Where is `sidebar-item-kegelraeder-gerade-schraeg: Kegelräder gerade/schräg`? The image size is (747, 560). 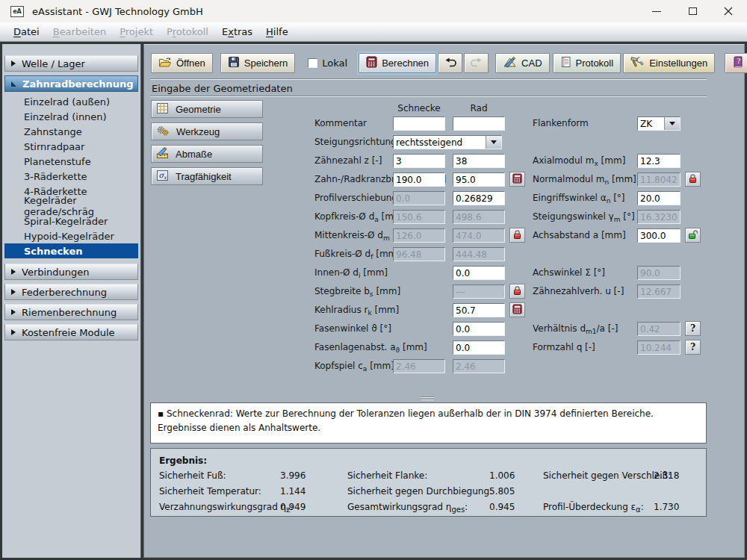
sidebar-item-kegelraeder-gerade-schraeg: Kegelräder gerade/schräg is located at coordinates (72, 206).